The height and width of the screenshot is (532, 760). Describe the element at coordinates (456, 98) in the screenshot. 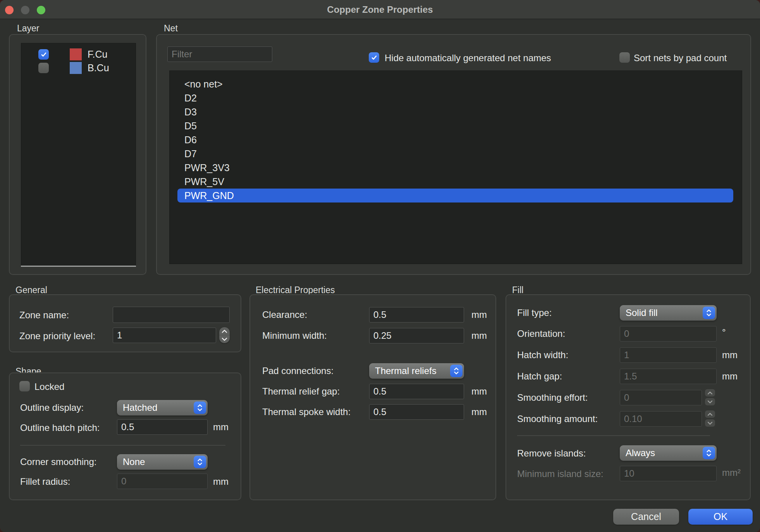

I see `net-item: D2` at that location.